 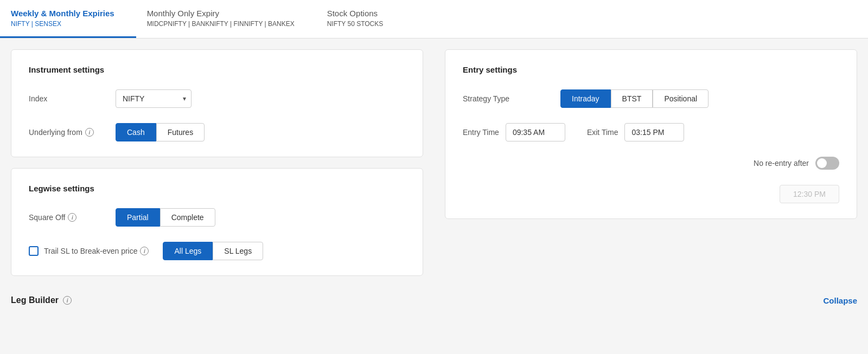 What do you see at coordinates (138, 217) in the screenshot?
I see `square-off-partial-btn: Partial` at bounding box center [138, 217].